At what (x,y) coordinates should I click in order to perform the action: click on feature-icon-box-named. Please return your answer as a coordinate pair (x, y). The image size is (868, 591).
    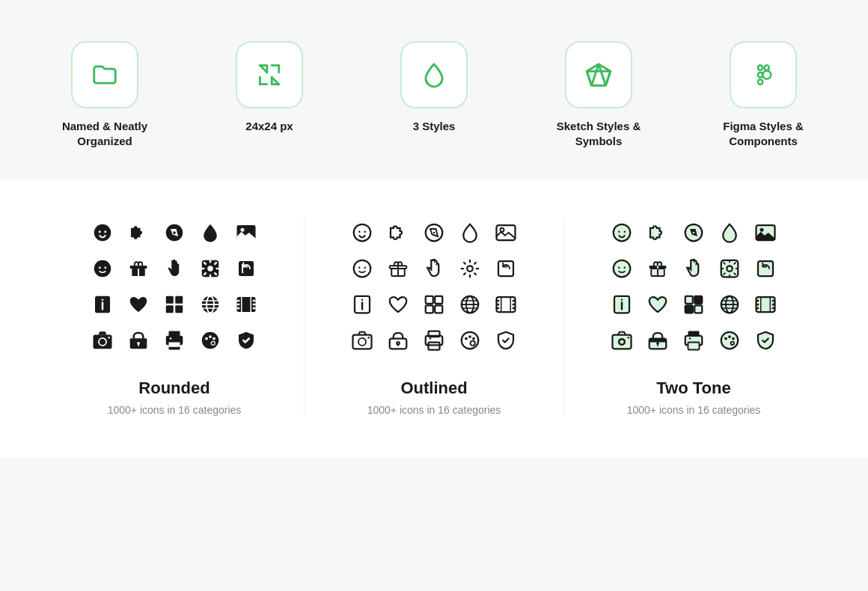
    Looking at the image, I should click on (105, 75).